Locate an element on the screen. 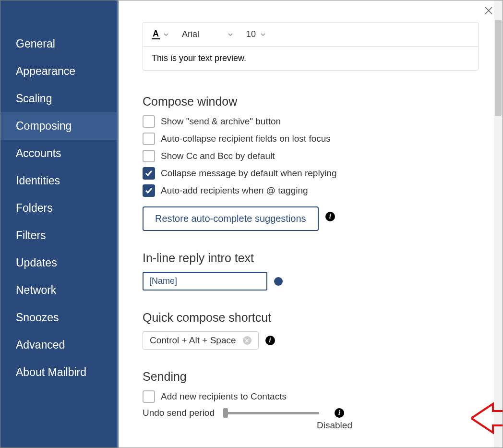 Image resolution: width=503 pixels, height=448 pixels. checkbox-send-archive is located at coordinates (149, 121).